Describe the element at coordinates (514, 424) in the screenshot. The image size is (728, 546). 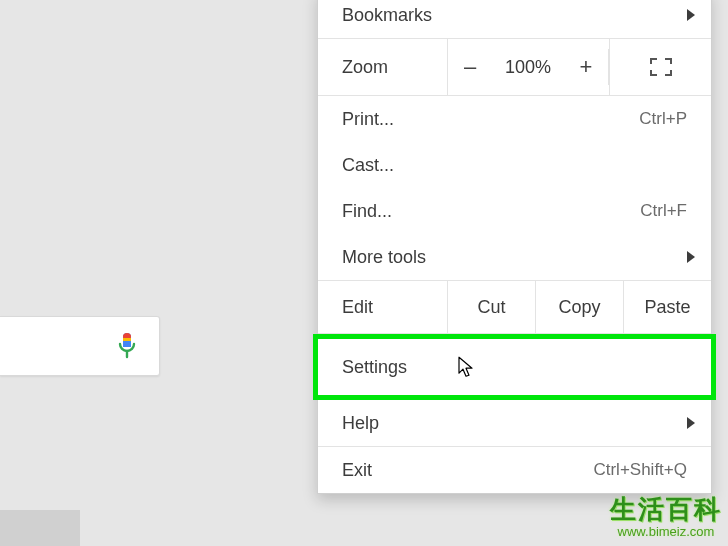
I see `menu-item-label: Help` at that location.